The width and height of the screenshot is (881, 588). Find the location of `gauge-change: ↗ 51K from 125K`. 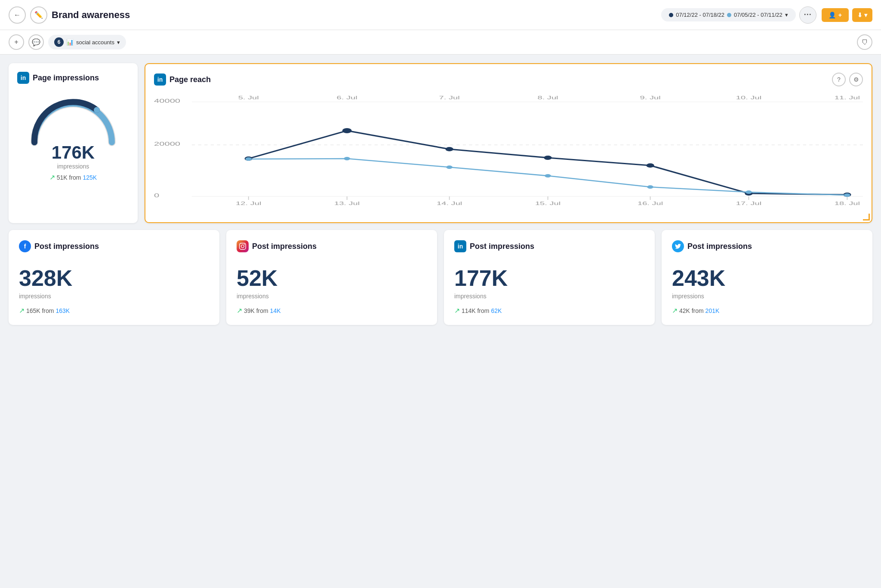

gauge-change: ↗ 51K from 125K is located at coordinates (73, 177).